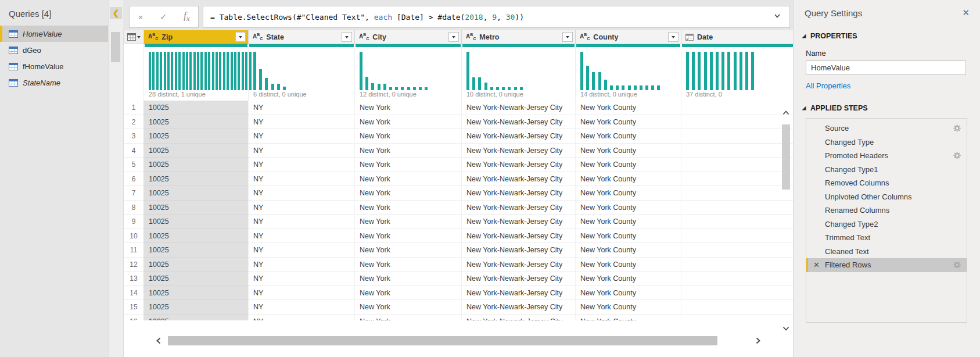 This screenshot has width=980, height=357. Describe the element at coordinates (408, 72) in the screenshot. I see `column-quality-city: 12 distinct, 0 unique` at that location.